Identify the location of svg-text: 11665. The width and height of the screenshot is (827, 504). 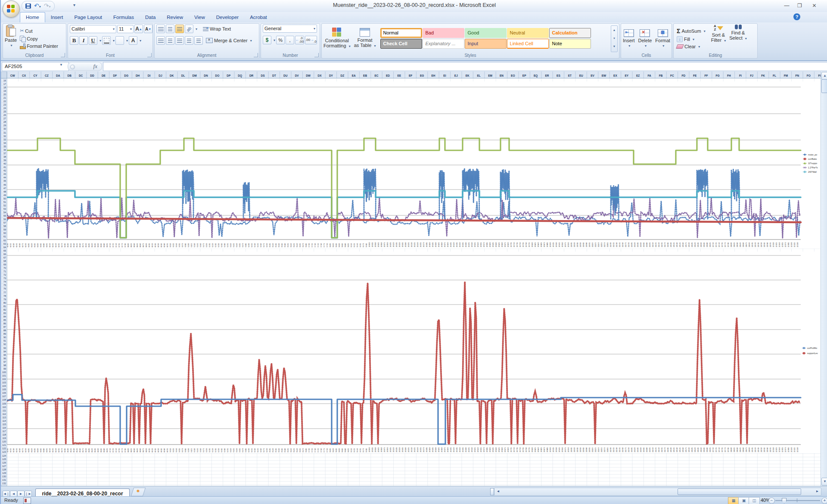
(704, 245).